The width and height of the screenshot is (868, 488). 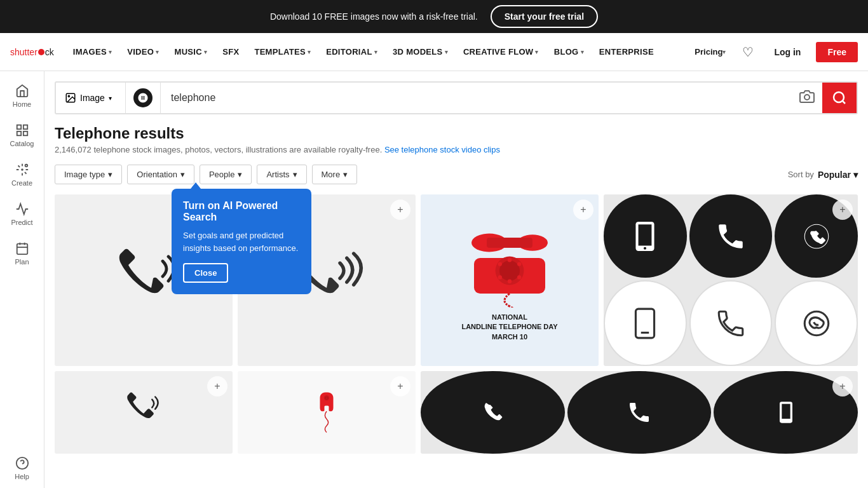 I want to click on camera-search-icon, so click(x=807, y=98).